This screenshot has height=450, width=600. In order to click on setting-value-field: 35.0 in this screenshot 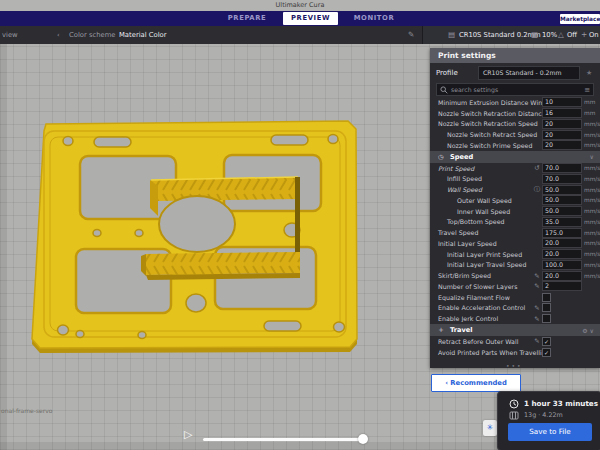, I will do `click(562, 222)`.